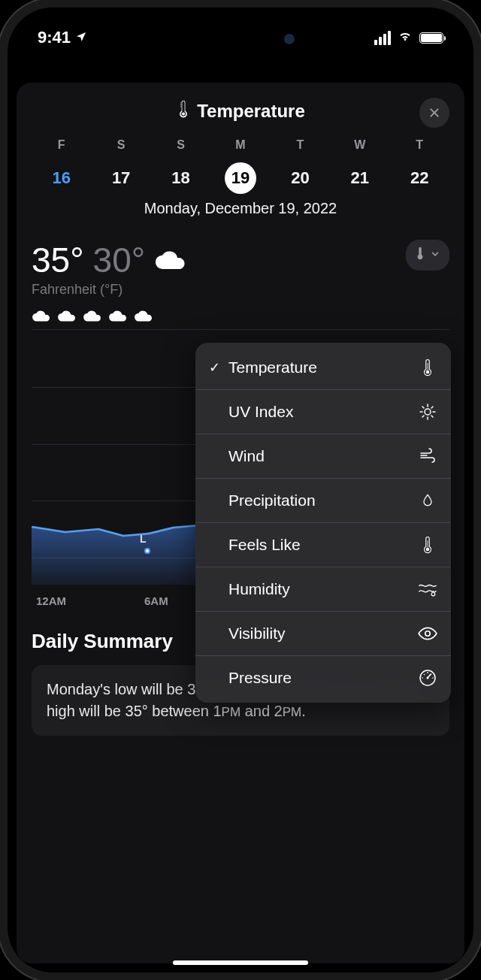 The height and width of the screenshot is (980, 481). What do you see at coordinates (115, 551) in the screenshot?
I see `chart-line` at bounding box center [115, 551].